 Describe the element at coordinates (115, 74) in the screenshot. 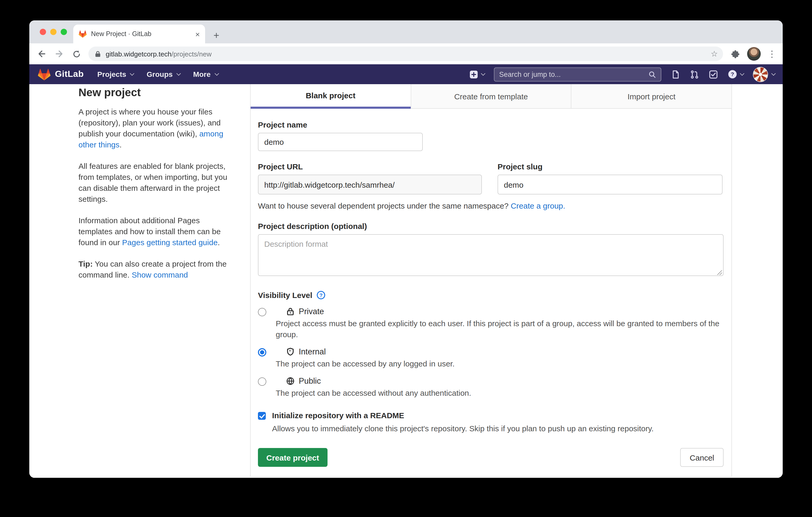

I see `nav-projects-menu: Projects` at that location.